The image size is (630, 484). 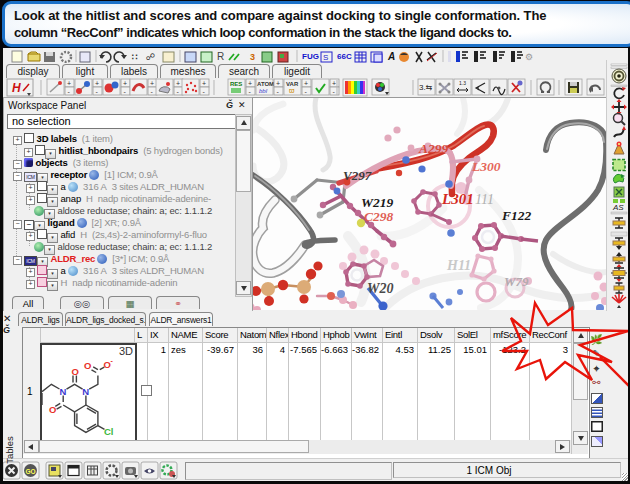 What do you see at coordinates (326, 58) in the screenshot?
I see `svg-text: S` at bounding box center [326, 58].